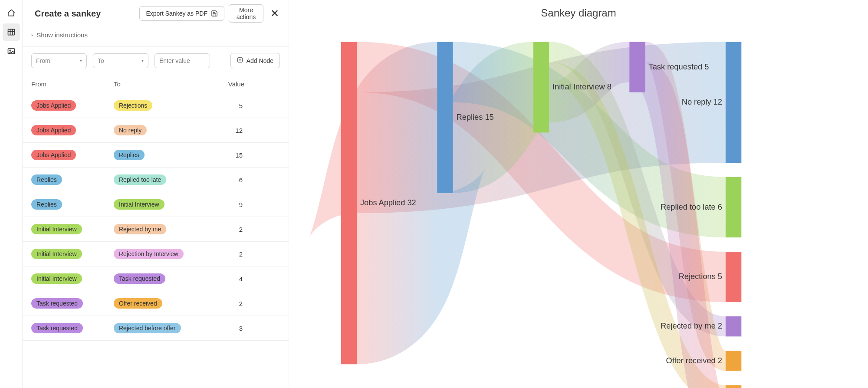 This screenshot has width=868, height=388. What do you see at coordinates (249, 180) in the screenshot?
I see `value-cell: 6` at bounding box center [249, 180].